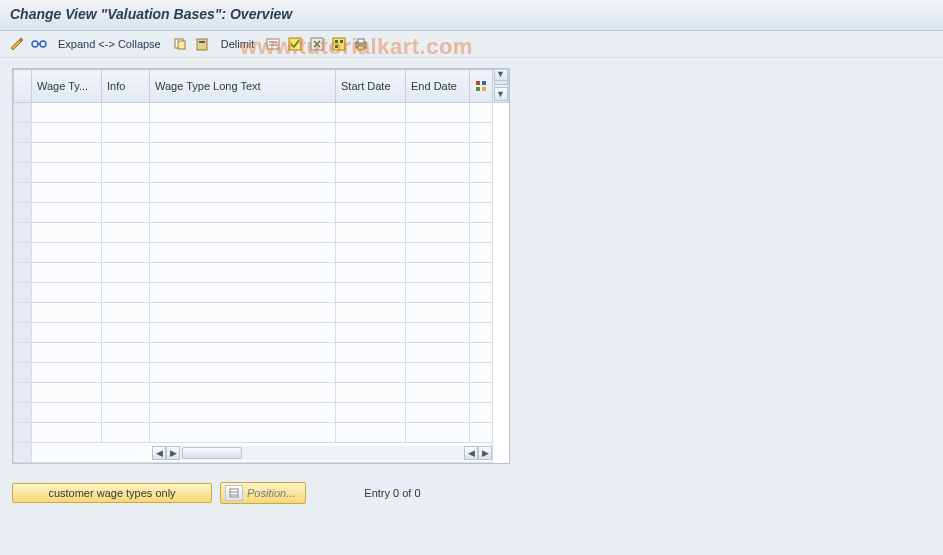 Image resolution: width=943 pixels, height=555 pixels. Describe the element at coordinates (263, 493) in the screenshot. I see `position-button: Position...` at that location.